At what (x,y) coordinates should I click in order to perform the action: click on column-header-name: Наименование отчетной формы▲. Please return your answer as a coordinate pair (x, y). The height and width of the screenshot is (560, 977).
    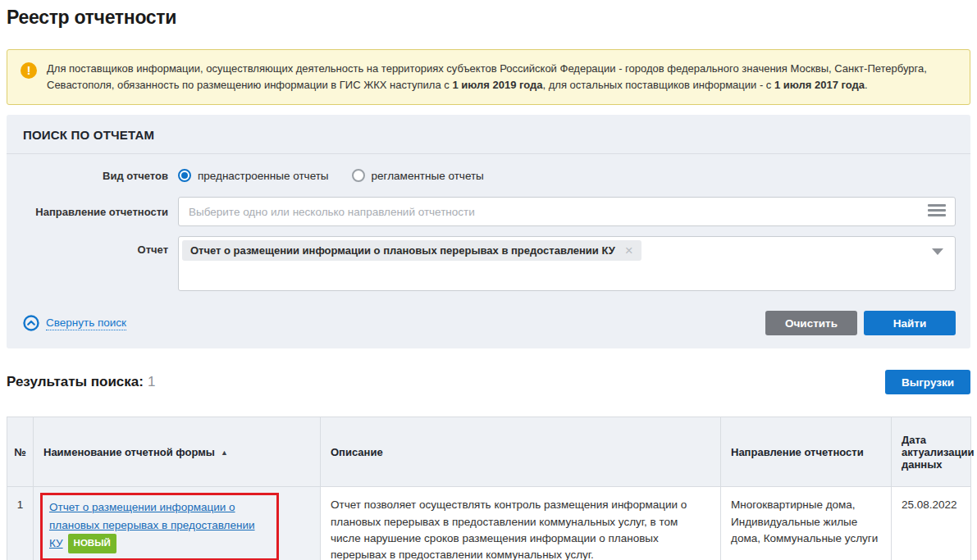
    Looking at the image, I should click on (177, 453).